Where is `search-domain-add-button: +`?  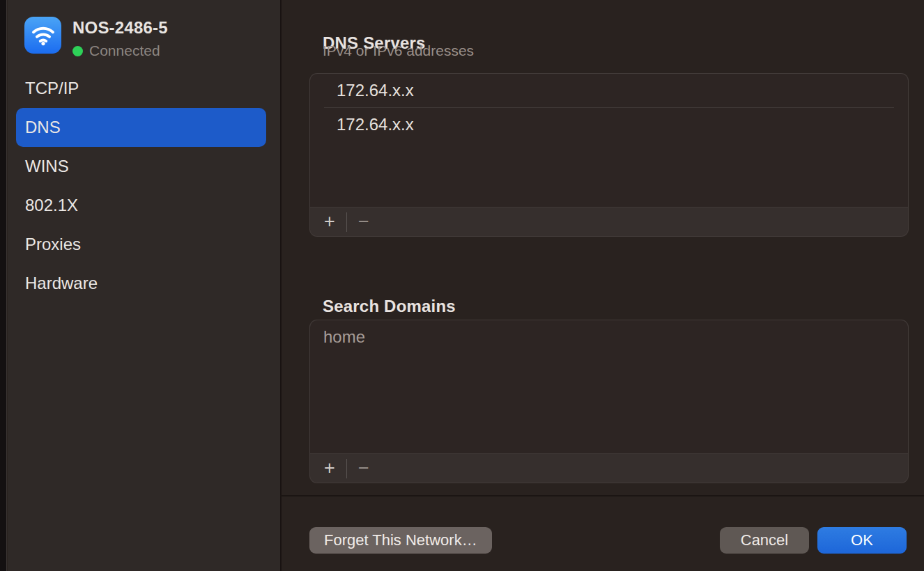
search-domain-add-button: + is located at coordinates (330, 469).